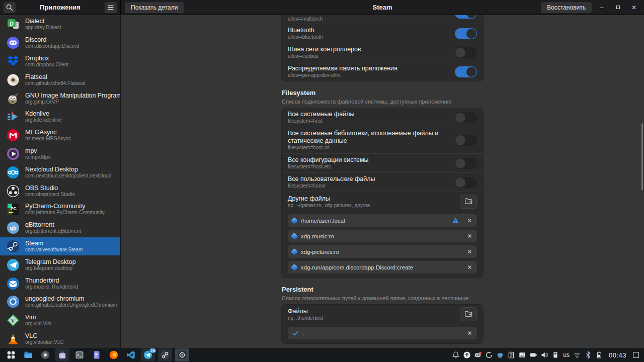 This screenshot has height=362, width=644. Describe the element at coordinates (546, 355) in the screenshot. I see `system-tray: us00:43` at that location.